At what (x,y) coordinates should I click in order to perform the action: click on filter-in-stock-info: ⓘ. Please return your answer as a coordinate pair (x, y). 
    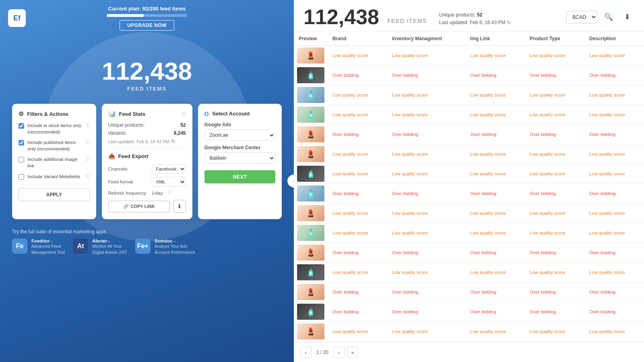
    Looking at the image, I should click on (88, 125).